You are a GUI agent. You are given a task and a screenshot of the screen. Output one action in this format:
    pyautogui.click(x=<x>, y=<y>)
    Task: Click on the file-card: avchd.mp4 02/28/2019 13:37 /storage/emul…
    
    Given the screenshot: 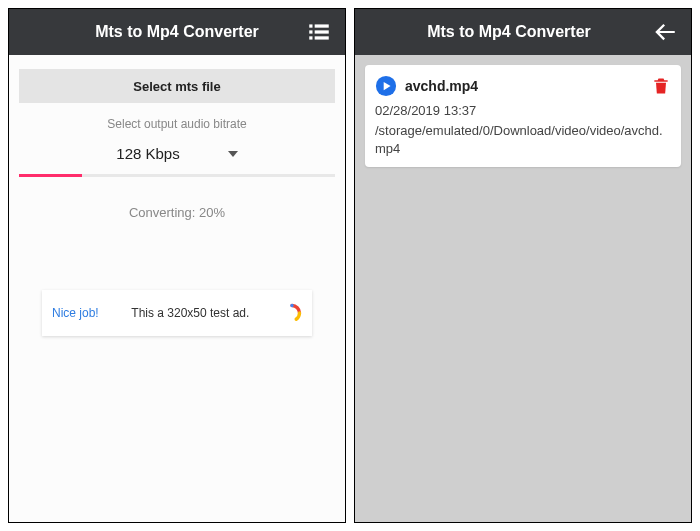 What is the action you would take?
    pyautogui.click(x=523, y=116)
    